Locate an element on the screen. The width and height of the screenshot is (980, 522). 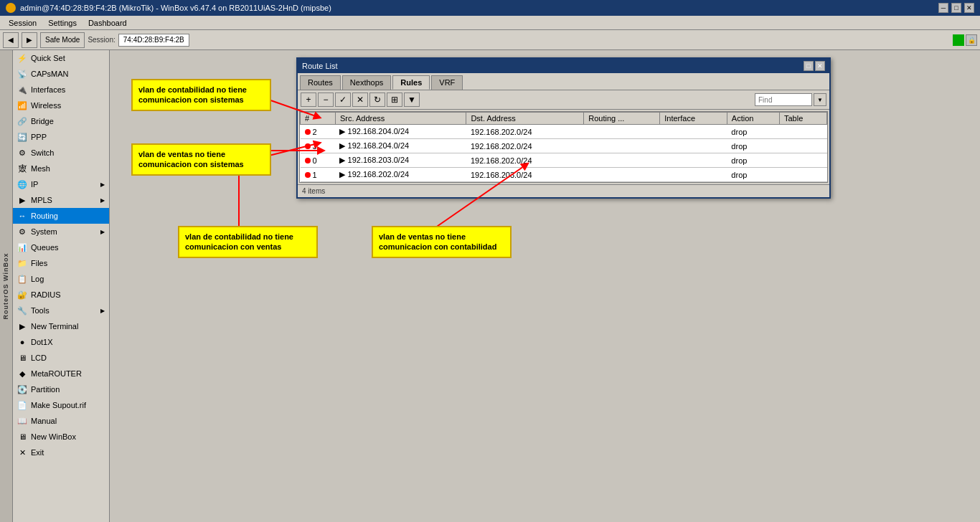
row-interface is located at coordinates (694, 161).